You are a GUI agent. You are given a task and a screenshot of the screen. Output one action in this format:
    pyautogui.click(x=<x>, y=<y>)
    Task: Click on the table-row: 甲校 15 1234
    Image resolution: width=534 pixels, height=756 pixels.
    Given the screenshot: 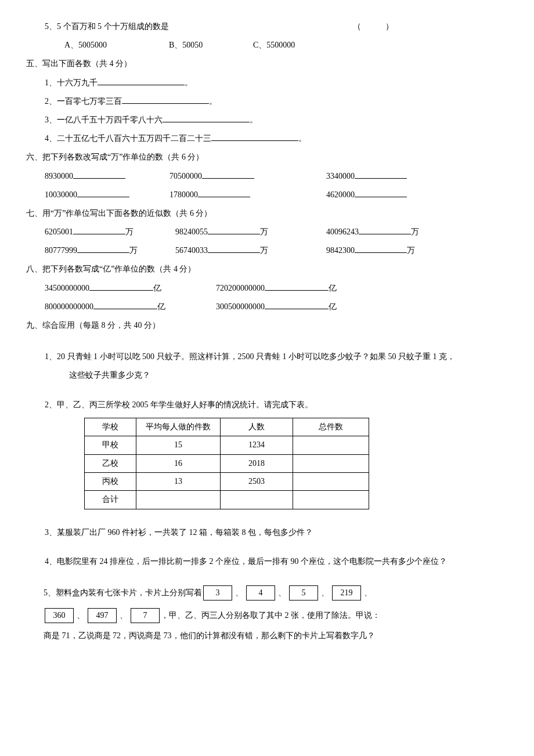 What is the action you would take?
    pyautogui.click(x=227, y=446)
    